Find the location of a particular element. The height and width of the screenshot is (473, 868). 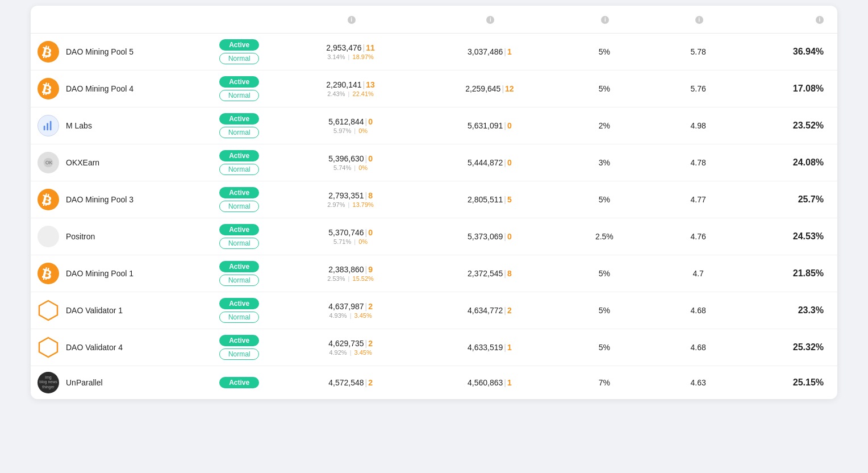

validator-name: DAO Mining Pool 5 is located at coordinates (100, 52).